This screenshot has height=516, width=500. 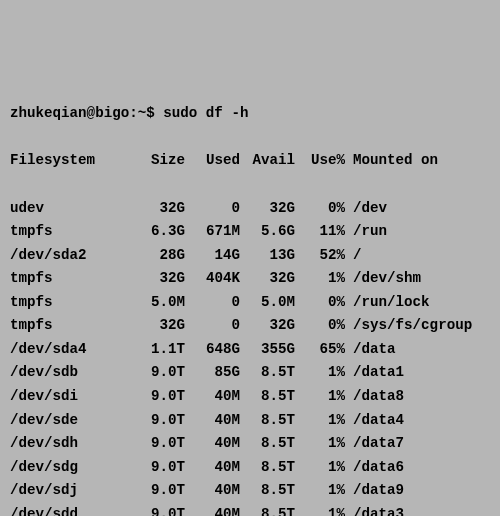 What do you see at coordinates (158, 256) in the screenshot?
I see `cell-size: 28G` at bounding box center [158, 256].